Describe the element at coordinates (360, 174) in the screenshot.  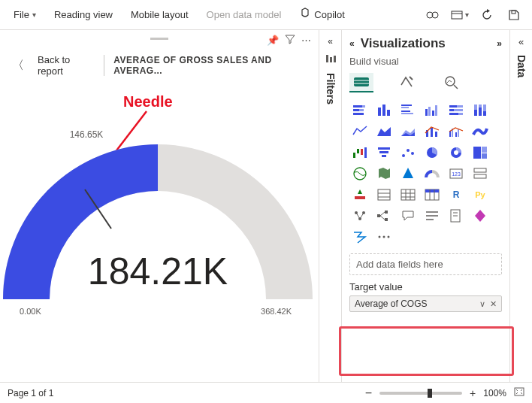
I see `map-icon` at that location.